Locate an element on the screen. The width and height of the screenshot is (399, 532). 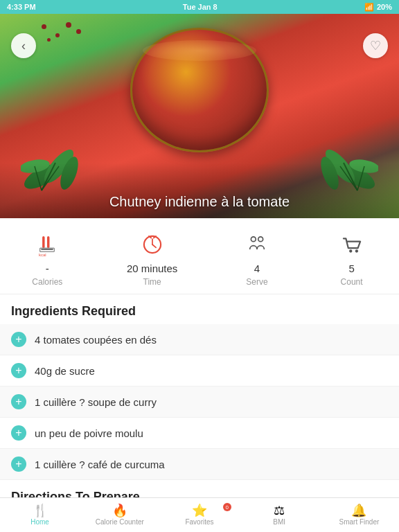
wifi-icon: 📶 is located at coordinates (369, 7).